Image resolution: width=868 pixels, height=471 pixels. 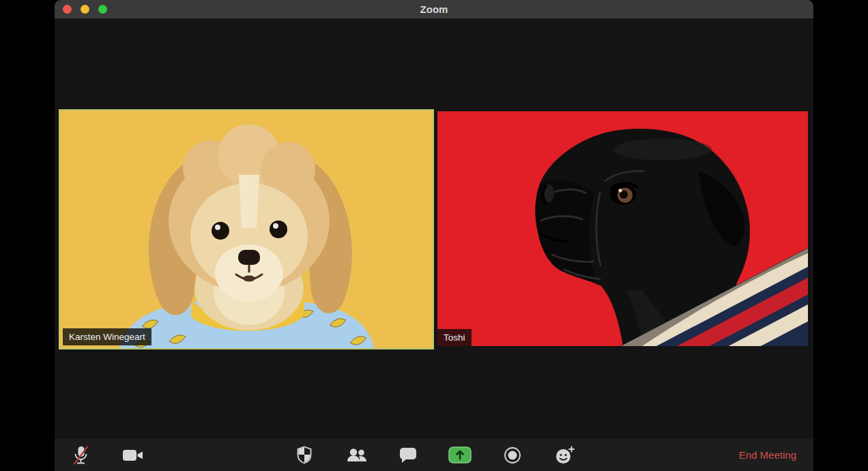 I want to click on participants-icon, so click(x=357, y=455).